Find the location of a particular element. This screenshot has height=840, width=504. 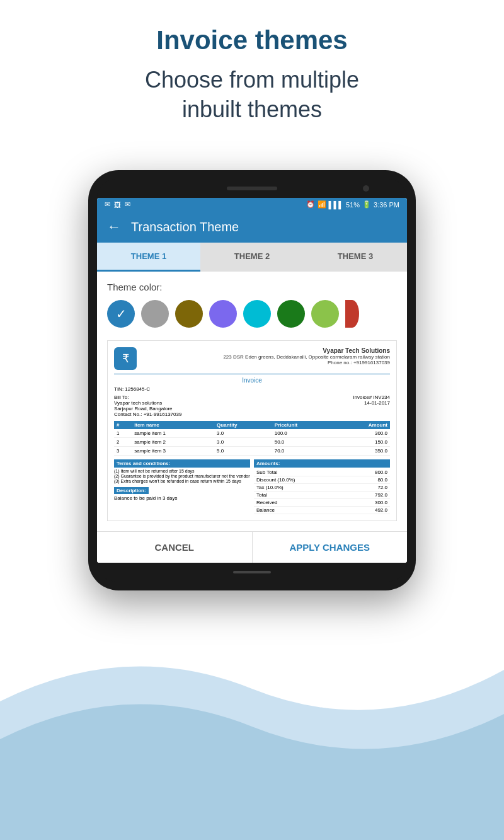

invoice-title: Invoice is located at coordinates (252, 381).